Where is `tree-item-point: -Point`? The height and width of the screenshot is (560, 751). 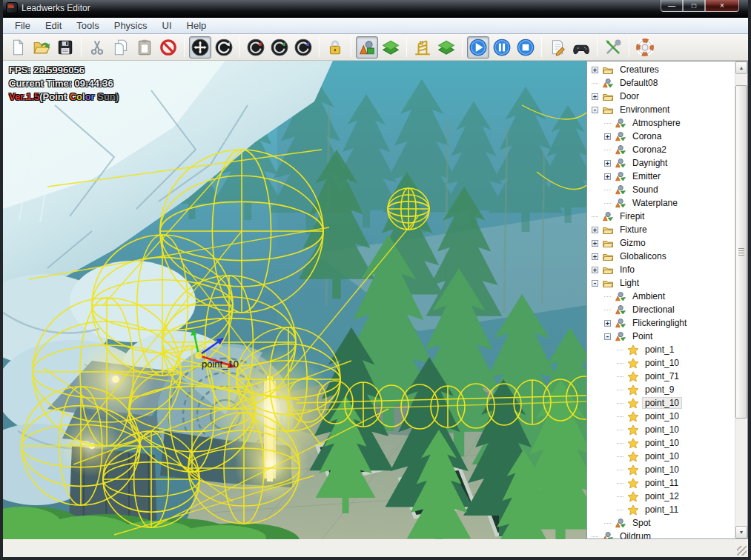 tree-item-point: -Point is located at coordinates (661, 336).